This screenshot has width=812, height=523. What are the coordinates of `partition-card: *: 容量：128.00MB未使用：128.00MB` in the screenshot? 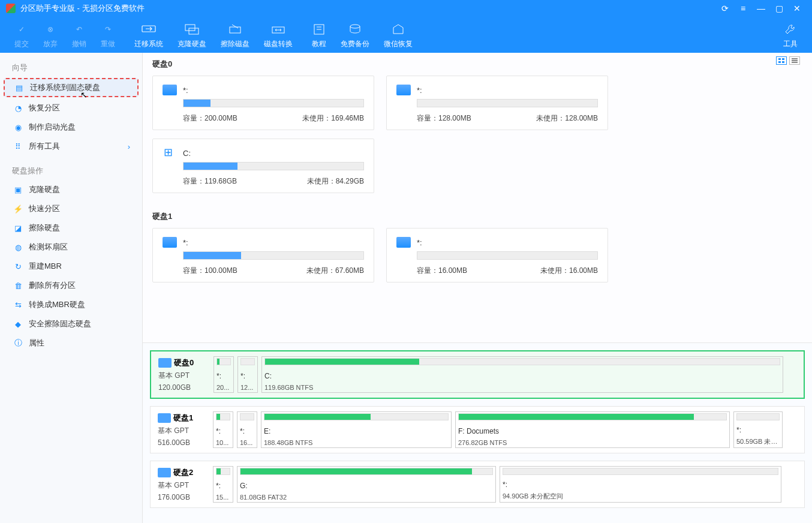 It's located at (497, 103).